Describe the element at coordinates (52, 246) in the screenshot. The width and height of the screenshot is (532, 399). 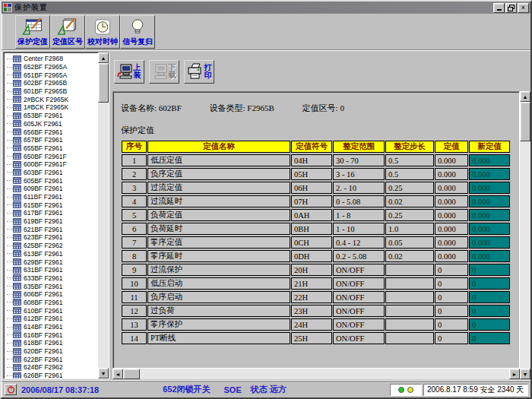
I see `tree-item: 625BF F2962` at that location.